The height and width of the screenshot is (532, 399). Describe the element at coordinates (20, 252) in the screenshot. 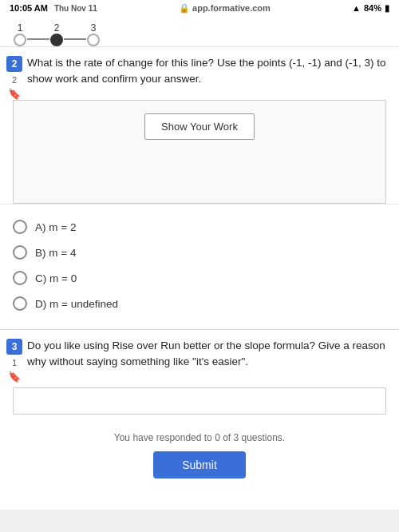

I see `radio-b` at that location.